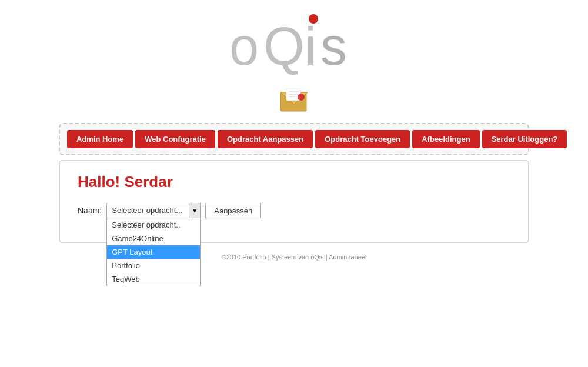 Image resolution: width=588 pixels, height=367 pixels. I want to click on dropdown-item-selecteer: Selecteer opdracht.., so click(153, 225).